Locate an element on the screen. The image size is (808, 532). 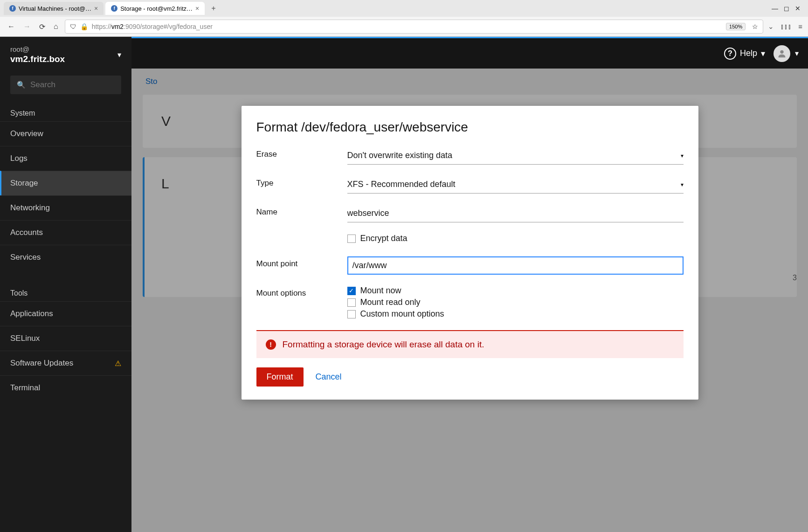
header-bar: ? Help ▾ ▾ is located at coordinates (470, 53).